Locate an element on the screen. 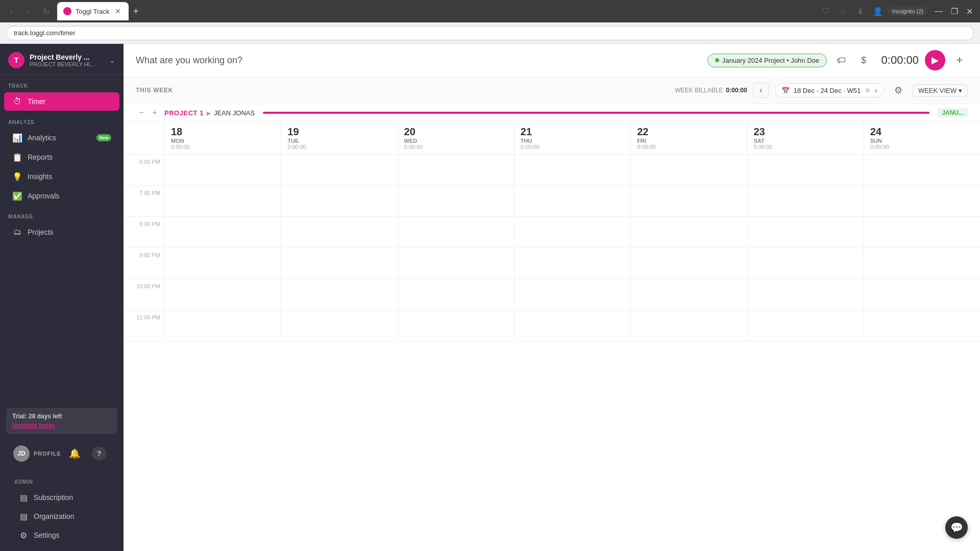 The width and height of the screenshot is (980, 551). restore-button: ❐ is located at coordinates (954, 11).